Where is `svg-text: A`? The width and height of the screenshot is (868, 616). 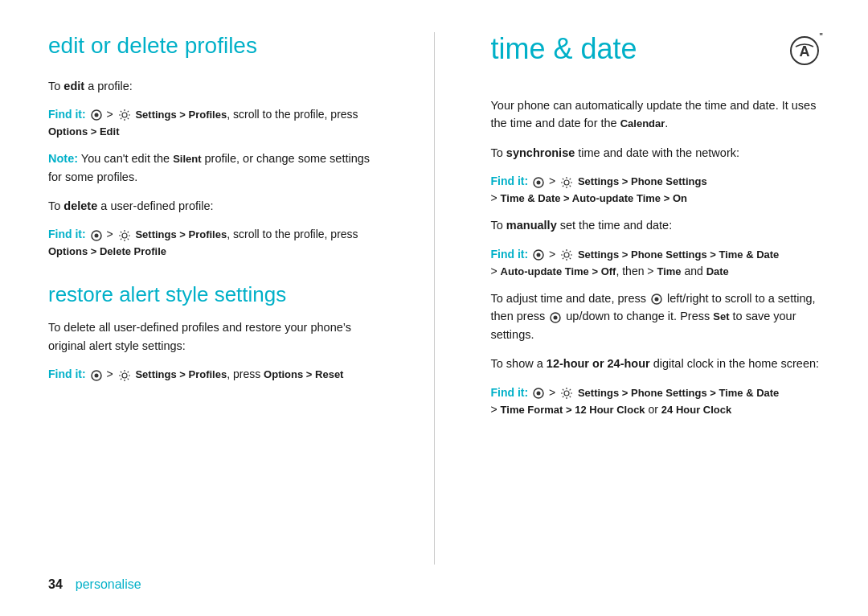 svg-text: A is located at coordinates (805, 51).